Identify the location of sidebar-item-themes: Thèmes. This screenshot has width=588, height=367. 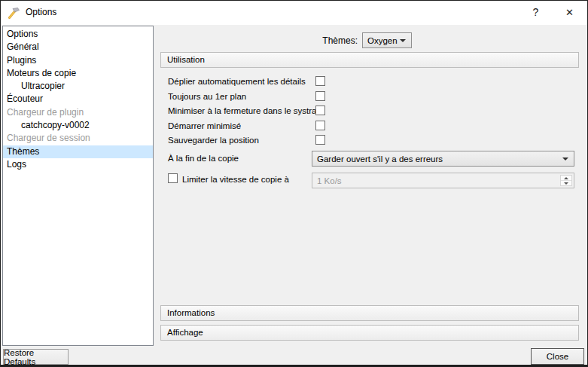
(78, 152).